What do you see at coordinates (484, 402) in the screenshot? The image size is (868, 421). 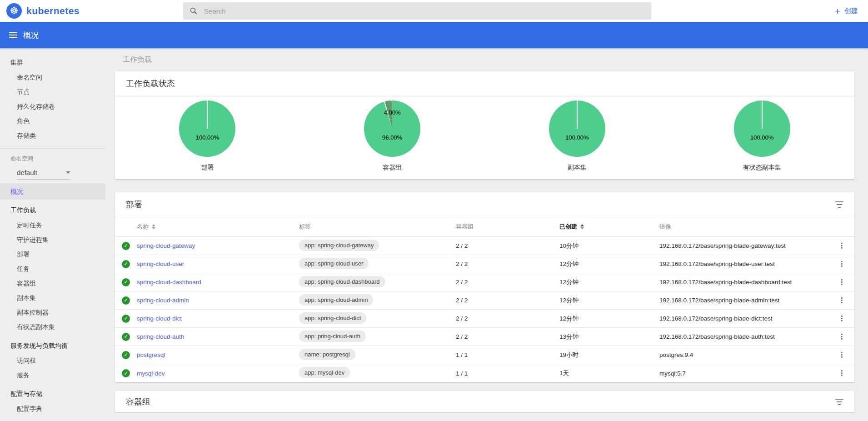 I see `pods-card: 容器组` at bounding box center [484, 402].